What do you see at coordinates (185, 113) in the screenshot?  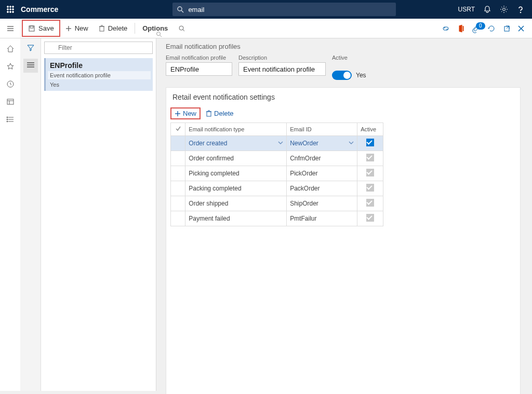 I see `panel-new-button: New` at bounding box center [185, 113].